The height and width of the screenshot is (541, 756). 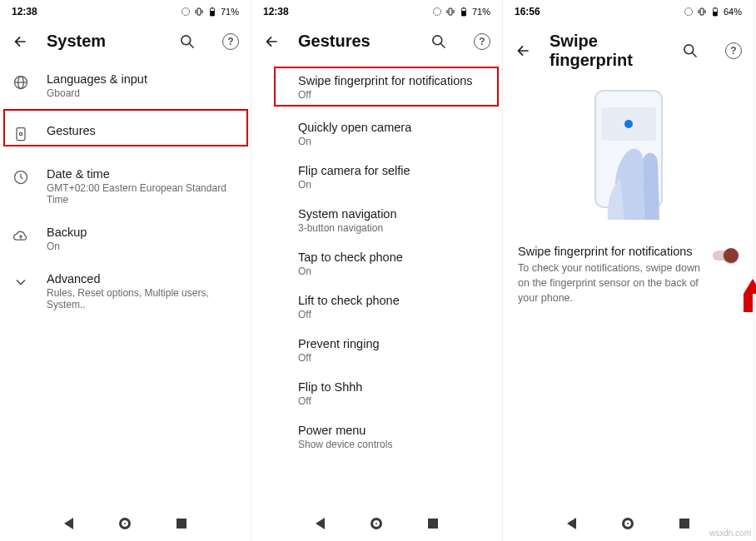 What do you see at coordinates (393, 81) in the screenshot?
I see `item-label: Swipe fingerprint for notifications` at bounding box center [393, 81].